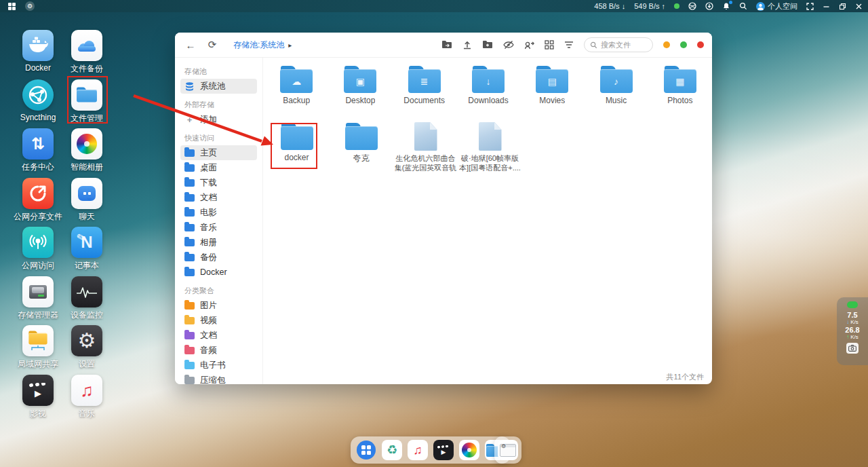 Image resolution: width=868 pixels, height=467 pixels. Describe the element at coordinates (360, 79) in the screenshot. I see `folder-icon: ▣` at that location.